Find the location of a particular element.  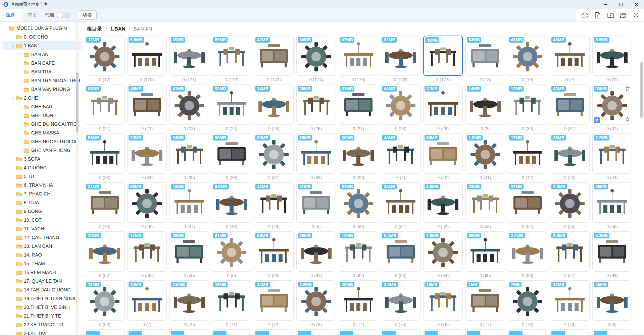

asset-cell: 41MB 0 (19) is located at coordinates (528, 59).